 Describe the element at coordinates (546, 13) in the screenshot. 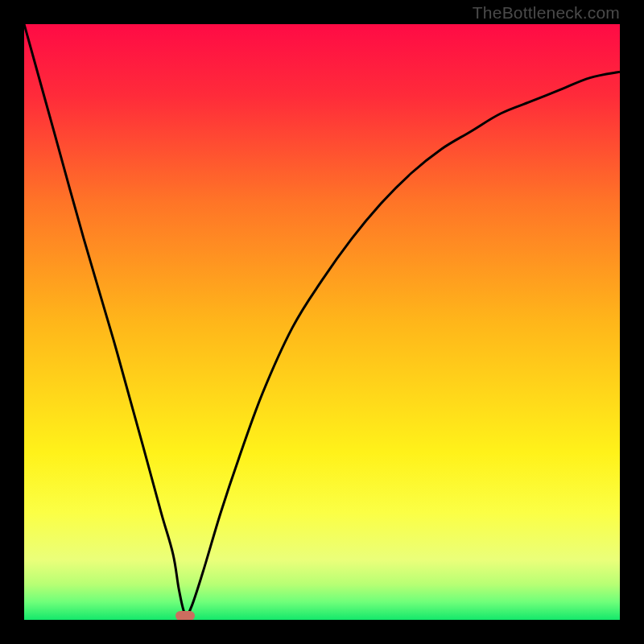

I see `watermark-text: TheBottleneck.com` at that location.